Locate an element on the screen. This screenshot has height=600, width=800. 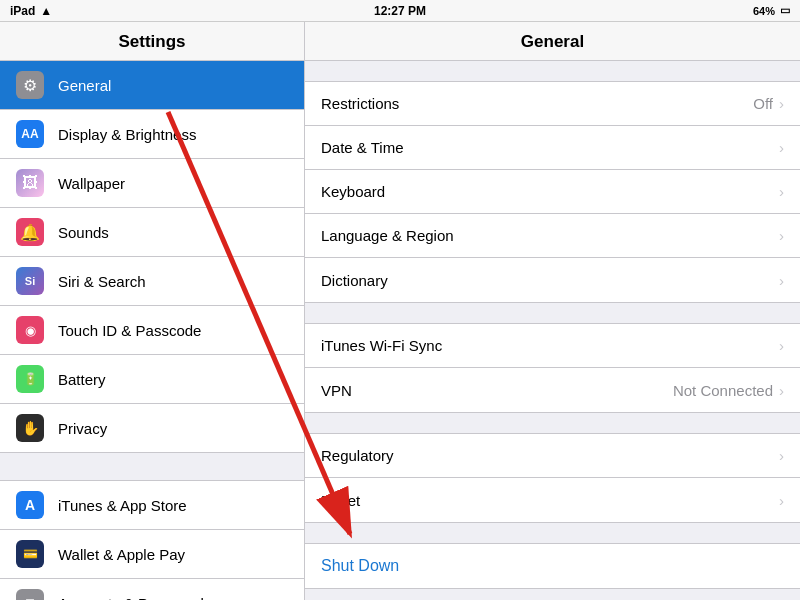
wallpaper-label: Wallpaper is located at coordinates (92, 184).